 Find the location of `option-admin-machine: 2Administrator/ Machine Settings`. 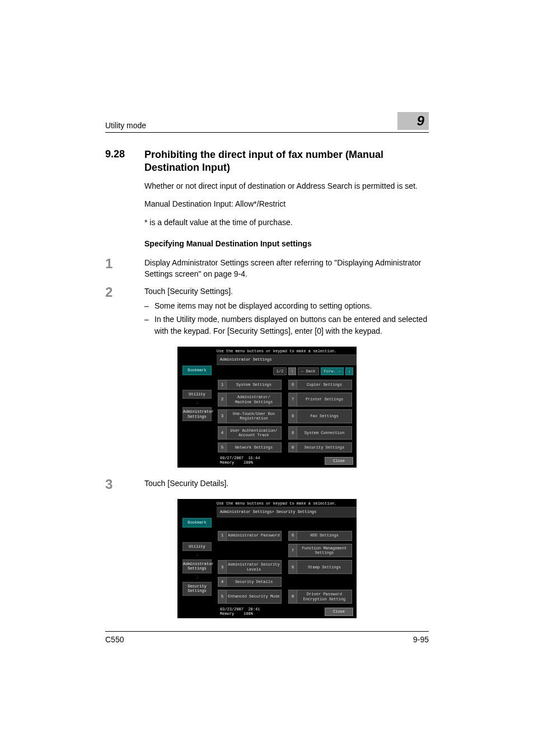

option-admin-machine: 2Administrator/ Machine Settings is located at coordinates (250, 400).